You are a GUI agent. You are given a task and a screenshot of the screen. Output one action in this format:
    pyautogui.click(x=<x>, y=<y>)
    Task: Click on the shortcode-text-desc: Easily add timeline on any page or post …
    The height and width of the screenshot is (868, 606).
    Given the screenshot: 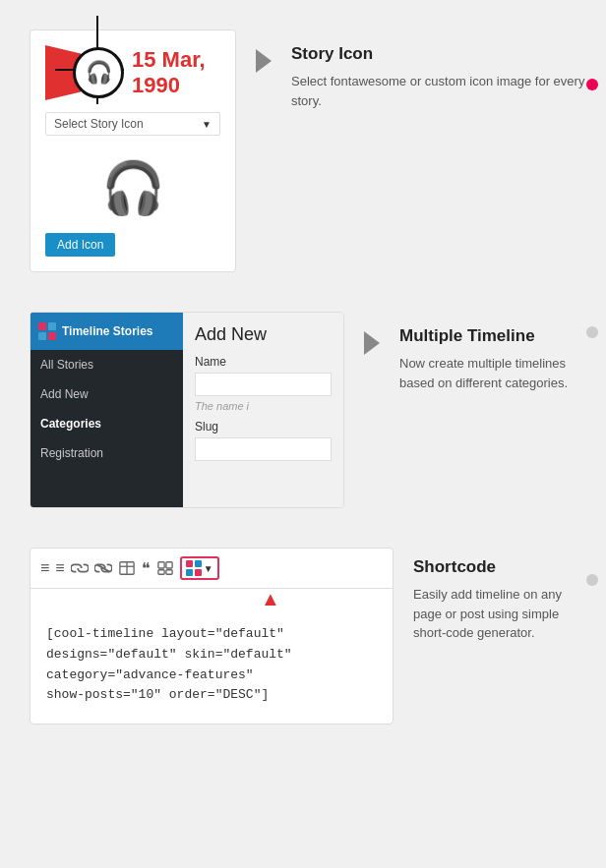 What is the action you would take?
    pyautogui.click(x=500, y=613)
    